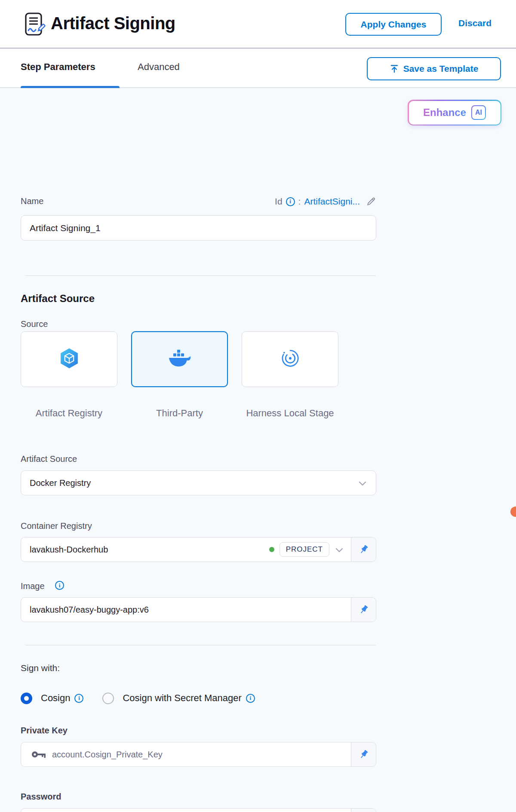 Image resolution: width=516 pixels, height=812 pixels. Describe the element at coordinates (332, 201) in the screenshot. I see `step-id-value: ArtifactSigni...` at that location.